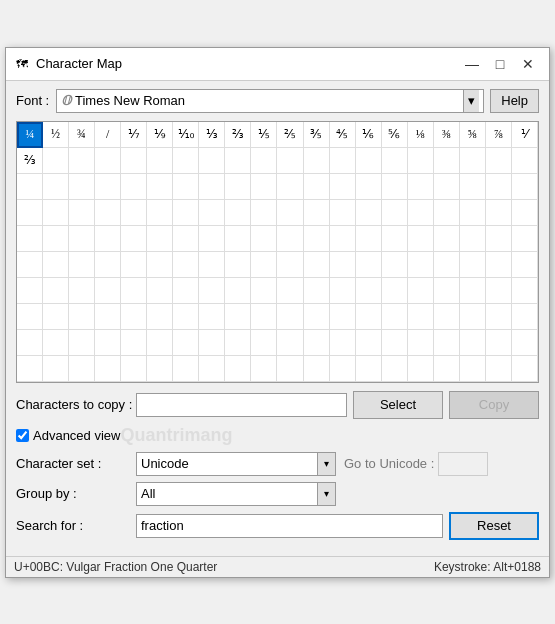 This screenshot has height=624, width=555. Describe the element at coordinates (30, 135) in the screenshot. I see `char-cell: ¼` at that location.